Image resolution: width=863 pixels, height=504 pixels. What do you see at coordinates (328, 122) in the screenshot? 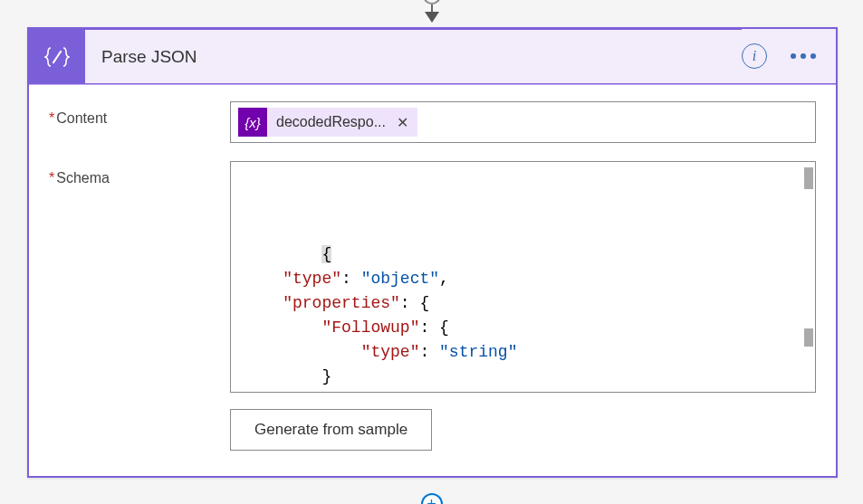
I see `expression-token: {x} decodedRespo... ✕` at bounding box center [328, 122].